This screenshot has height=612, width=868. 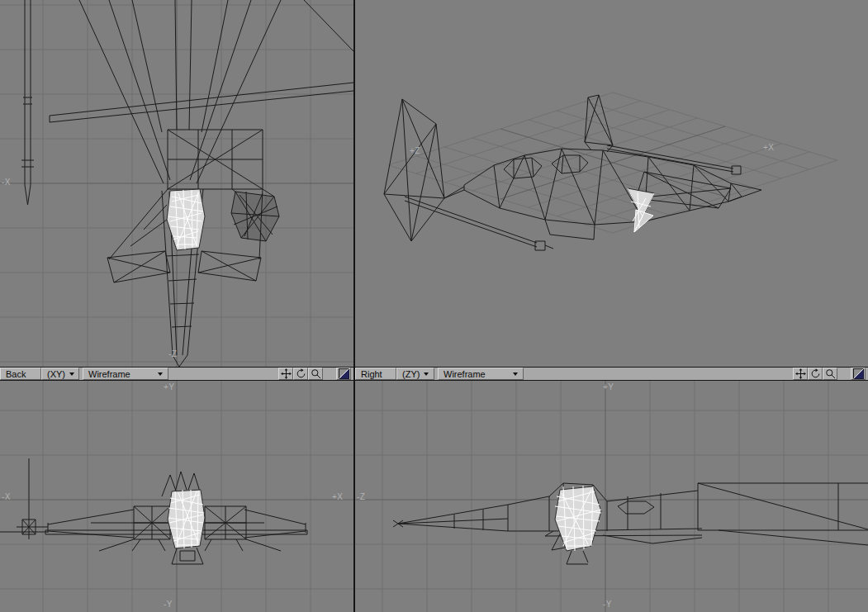 I want to click on view-axes-label: (ZY), so click(x=411, y=374).